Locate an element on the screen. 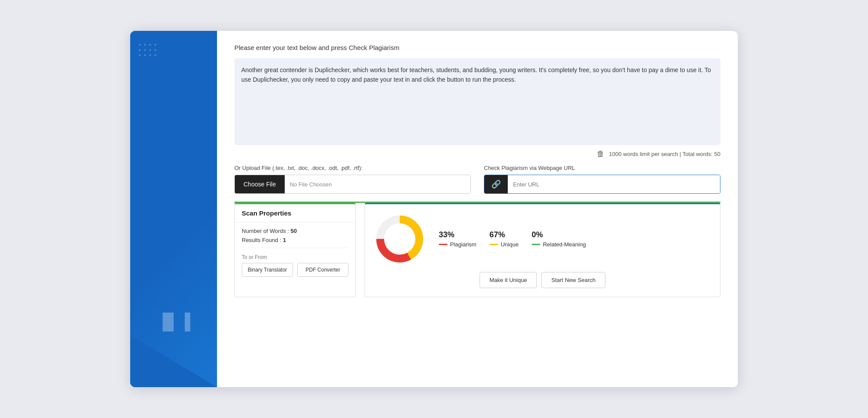 The width and height of the screenshot is (868, 418). legend-items: 33% Plagiarism 67% Unique is located at coordinates (575, 239).